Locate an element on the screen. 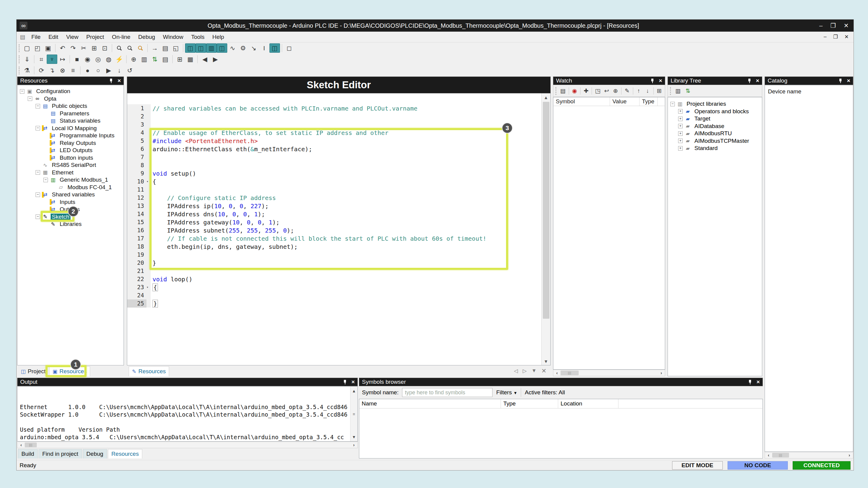 This screenshot has height=488, width=868. mdi-close-button: ✕ is located at coordinates (846, 37).